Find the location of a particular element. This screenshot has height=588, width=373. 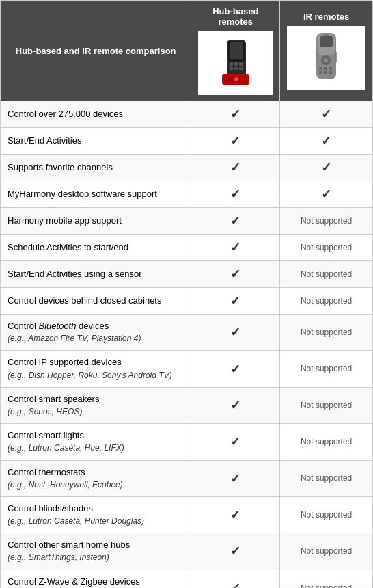

table-row: Control Z-Wave & Zigbee devices(Using Ha… is located at coordinates (187, 578).